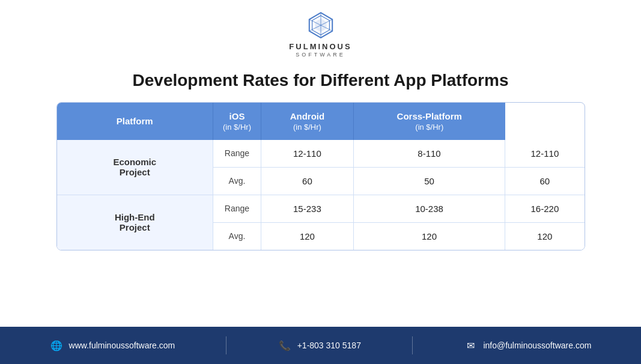 The width and height of the screenshot is (641, 364). I want to click on footer-email: ✉ info@fulminoussoftware.com, so click(527, 345).